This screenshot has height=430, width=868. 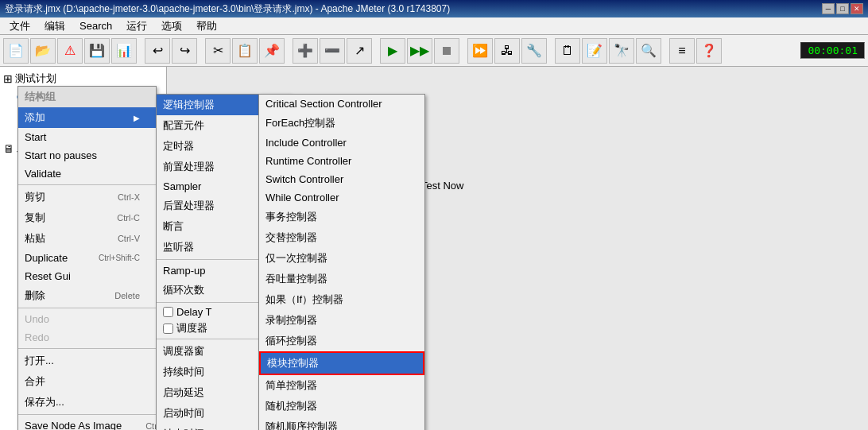 What do you see at coordinates (682, 51) in the screenshot?
I see `list-button: ≡` at bounding box center [682, 51].